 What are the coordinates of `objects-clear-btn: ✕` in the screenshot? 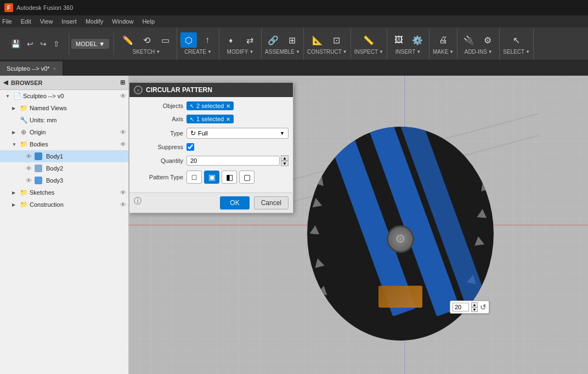 It's located at (228, 106).